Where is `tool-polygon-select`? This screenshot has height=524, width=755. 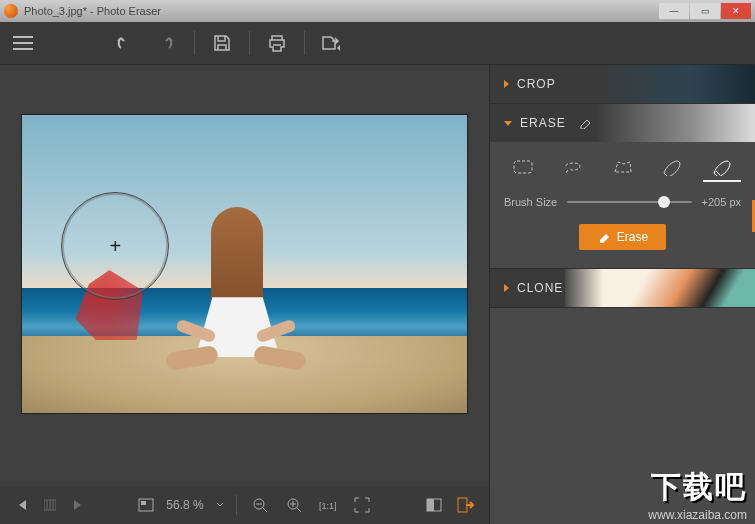 tool-polygon-select is located at coordinates (623, 168).